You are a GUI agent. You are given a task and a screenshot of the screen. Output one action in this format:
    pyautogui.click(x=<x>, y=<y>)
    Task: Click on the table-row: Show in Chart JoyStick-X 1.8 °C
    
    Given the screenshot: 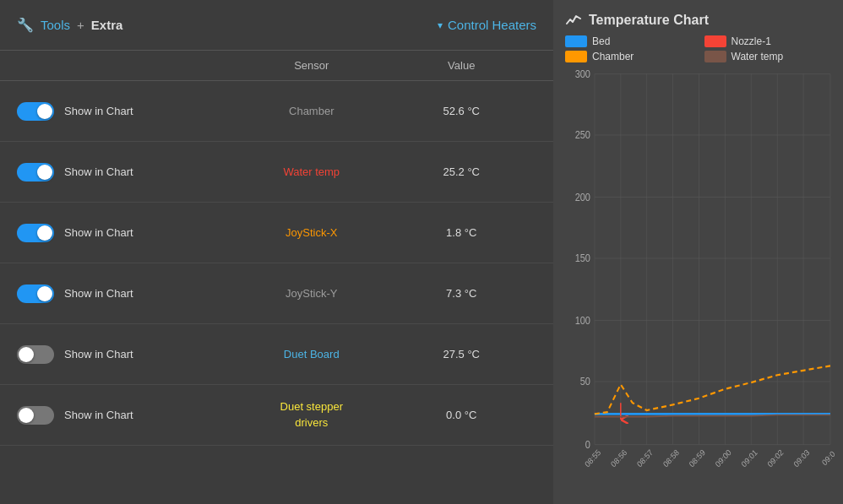 What is the action you would take?
    pyautogui.click(x=277, y=233)
    